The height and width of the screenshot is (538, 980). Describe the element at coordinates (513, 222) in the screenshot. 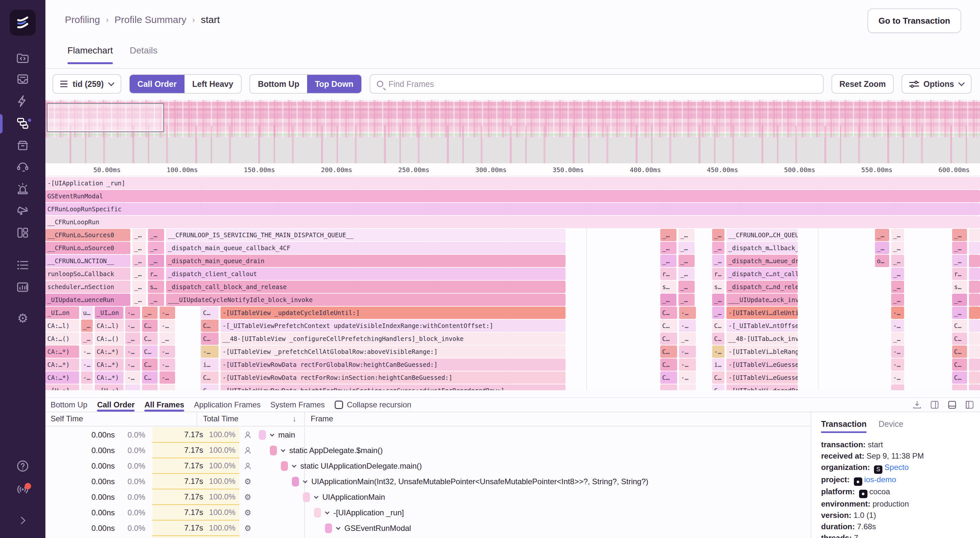

I see `flame-cell: __CFRunLoopRun` at that location.